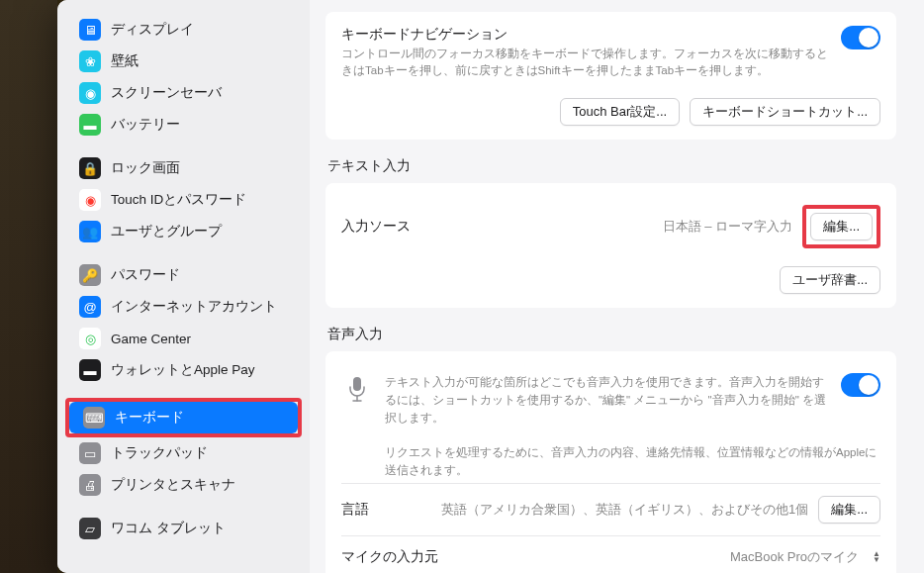 The height and width of the screenshot is (573, 924). I want to click on printer-icon: 🖨, so click(90, 485).